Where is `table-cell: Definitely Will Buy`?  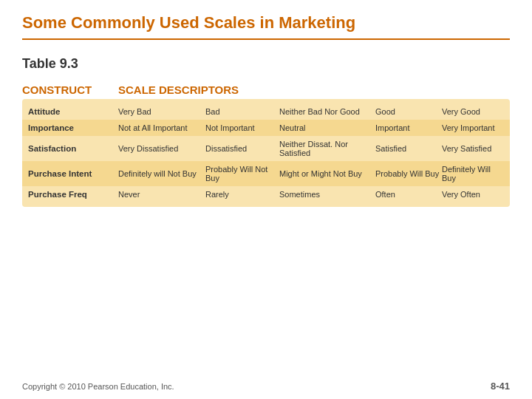 table-cell: Definitely Will Buy is located at coordinates (473, 174).